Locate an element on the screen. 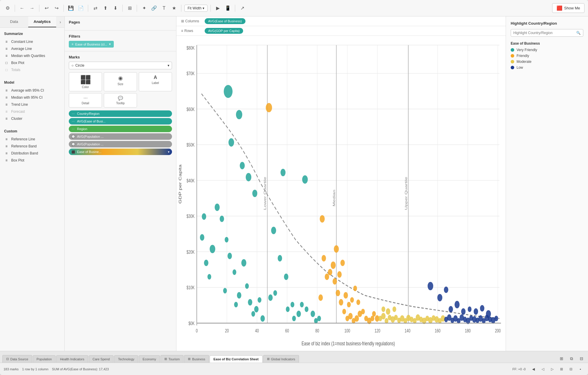  panel-close-icon: › is located at coordinates (60, 22).